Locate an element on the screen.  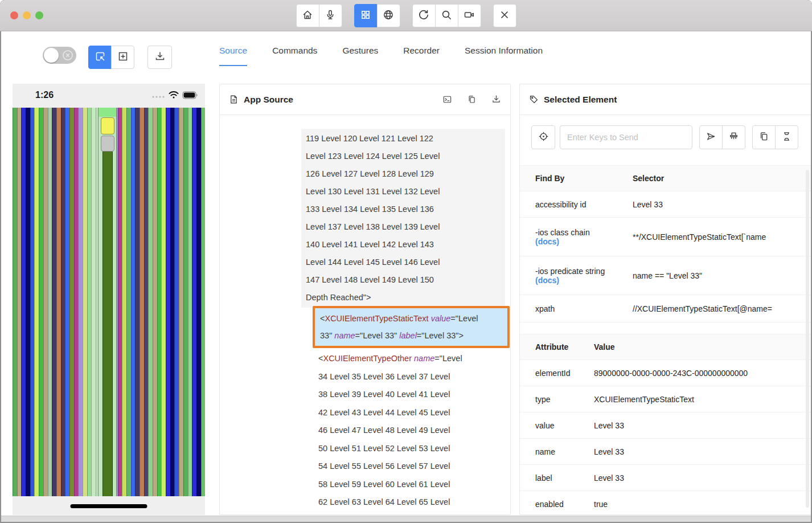
selector-cell: **/XCUIElementTypeStaticText[`name is located at coordinates (722, 237).